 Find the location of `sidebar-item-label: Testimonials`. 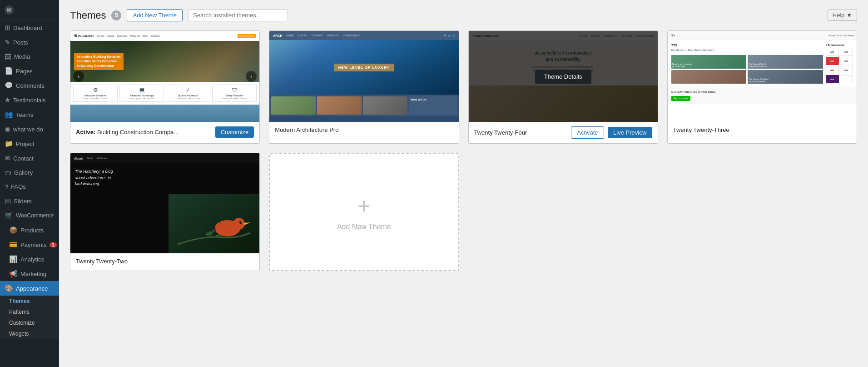

sidebar-item-label: Testimonials is located at coordinates (30, 100).